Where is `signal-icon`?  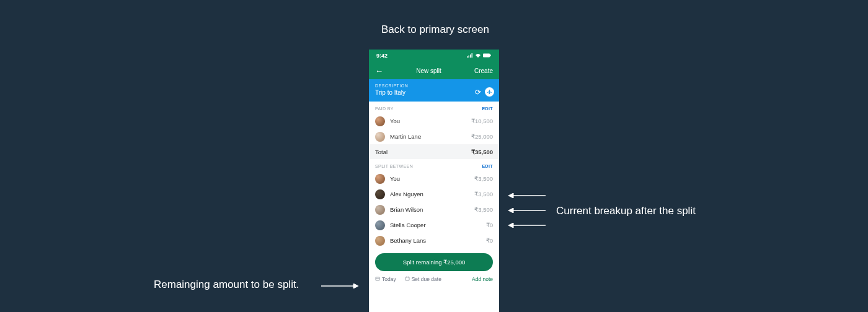
signal-icon is located at coordinates (470, 56).